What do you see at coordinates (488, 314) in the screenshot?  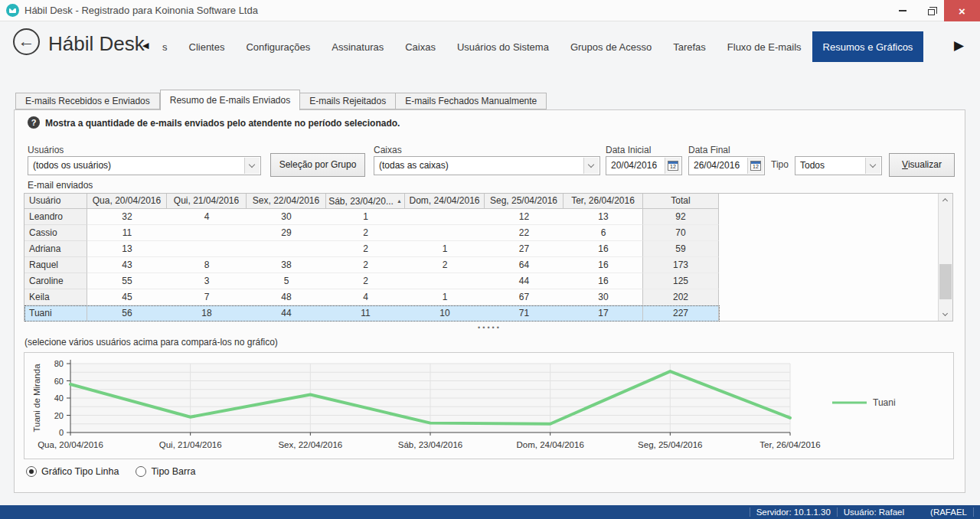 I see `table-row: Tuani56184411107117227` at bounding box center [488, 314].